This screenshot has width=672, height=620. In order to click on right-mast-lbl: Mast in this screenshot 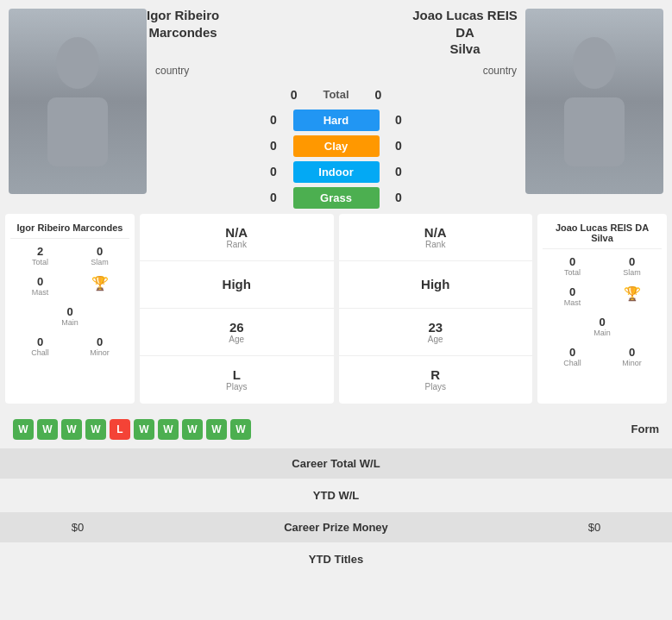, I will do `click(573, 303)`.